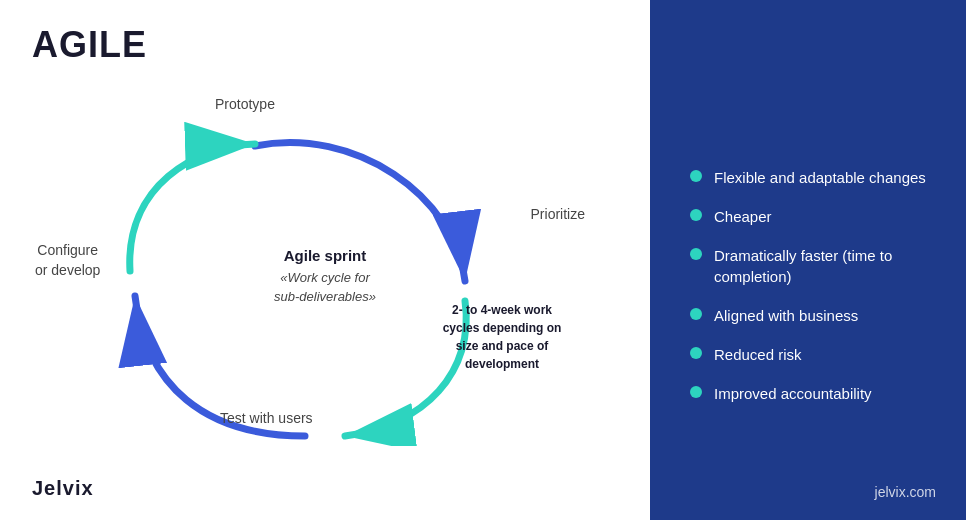  I want to click on sprint-subtitle: «Work cycle forsub-deliverables», so click(325, 288).